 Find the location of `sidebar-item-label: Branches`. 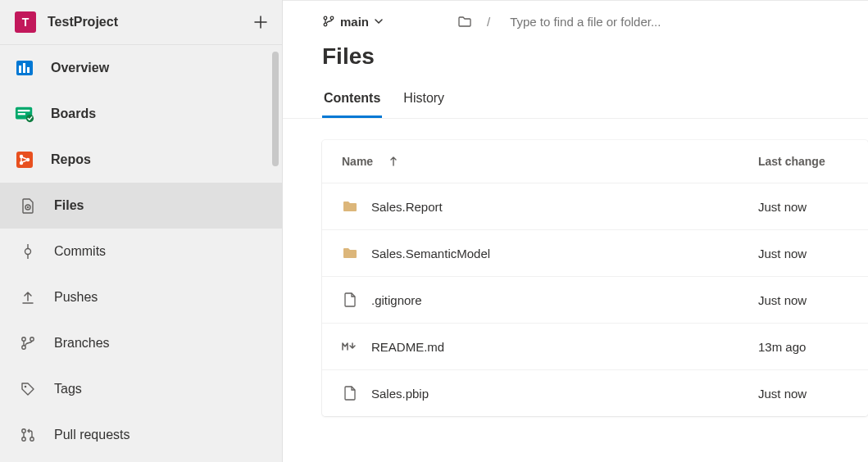

sidebar-item-label: Branches is located at coordinates (82, 343).